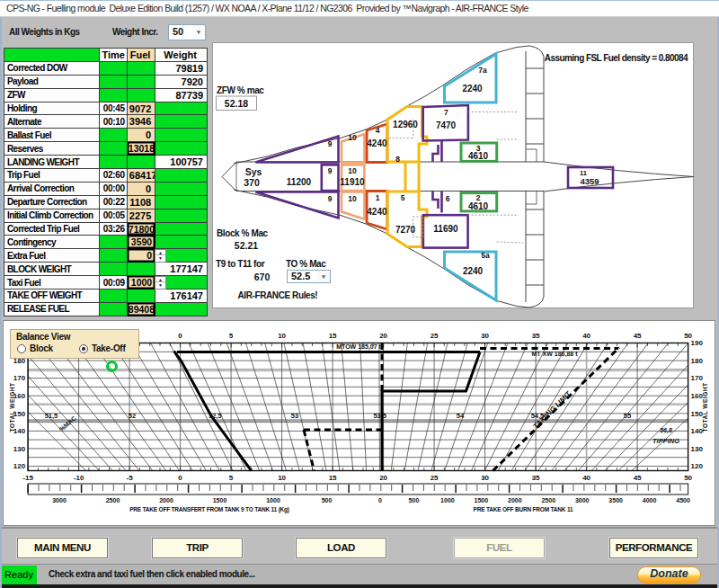 This screenshot has width=719, height=588. Describe the element at coordinates (252, 183) in the screenshot. I see `svg-text: 370` at that location.